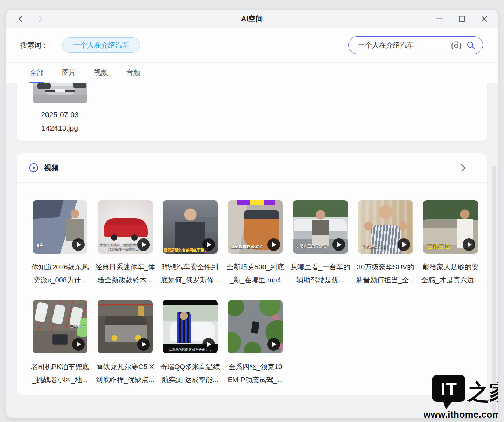  Describe the element at coordinates (184, 327) in the screenshot. I see `thumbnail-figure` at that location.